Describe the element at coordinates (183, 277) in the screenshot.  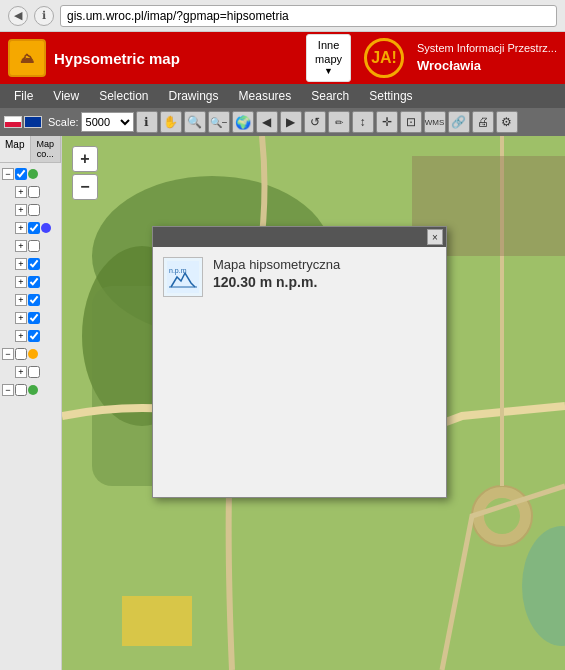
I see `hypsometric-icon: n.p.m` at that location.